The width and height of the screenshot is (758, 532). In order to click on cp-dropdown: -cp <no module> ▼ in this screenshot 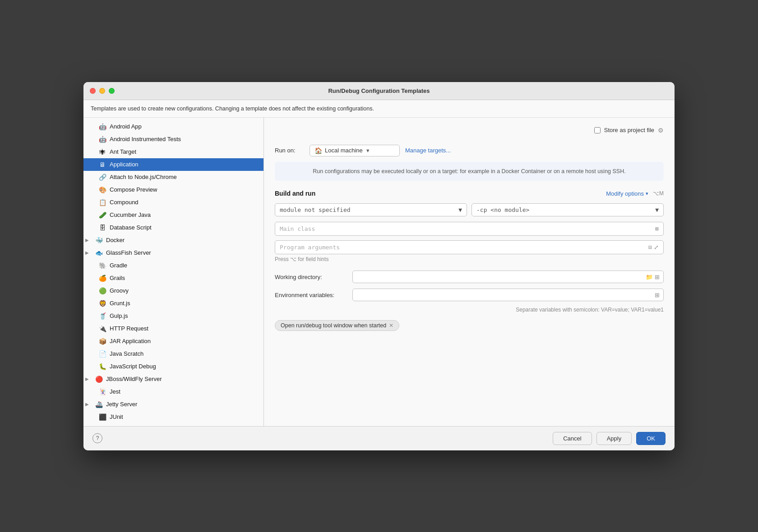, I will do `click(568, 210)`.